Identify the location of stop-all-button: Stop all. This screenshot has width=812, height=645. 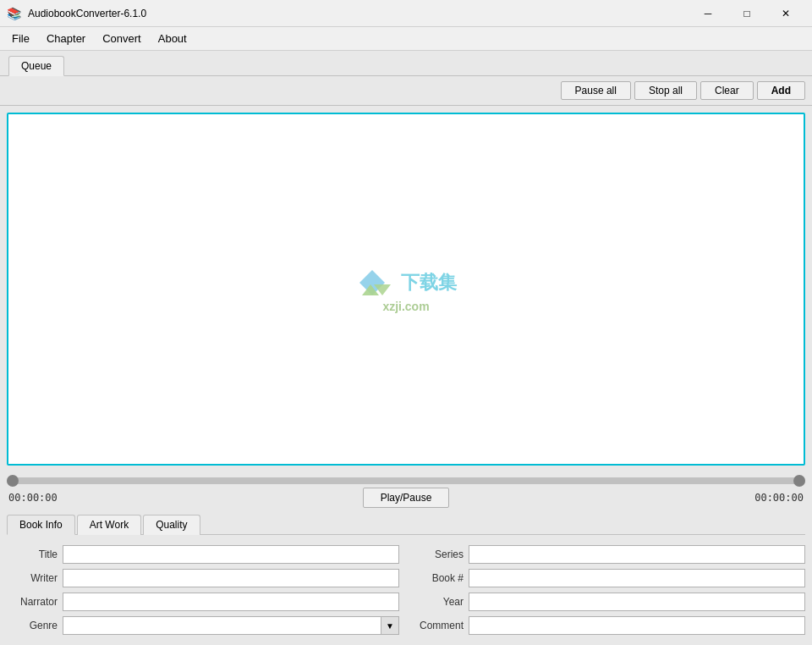
(666, 91).